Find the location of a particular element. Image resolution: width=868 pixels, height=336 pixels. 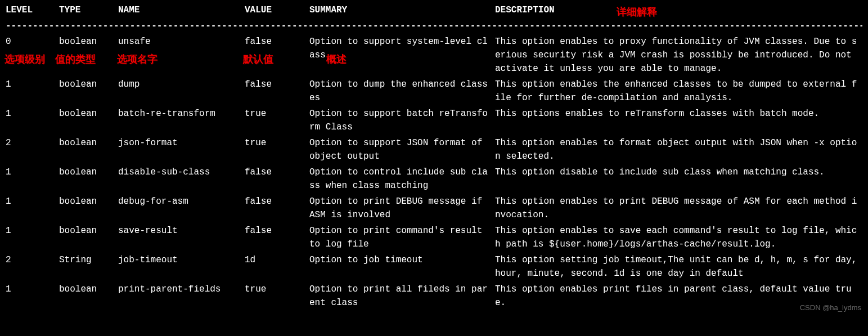

options-table: LEVEL TYPE NAME VALUE SUMMARY DESCRIPTIO… is located at coordinates (434, 11).